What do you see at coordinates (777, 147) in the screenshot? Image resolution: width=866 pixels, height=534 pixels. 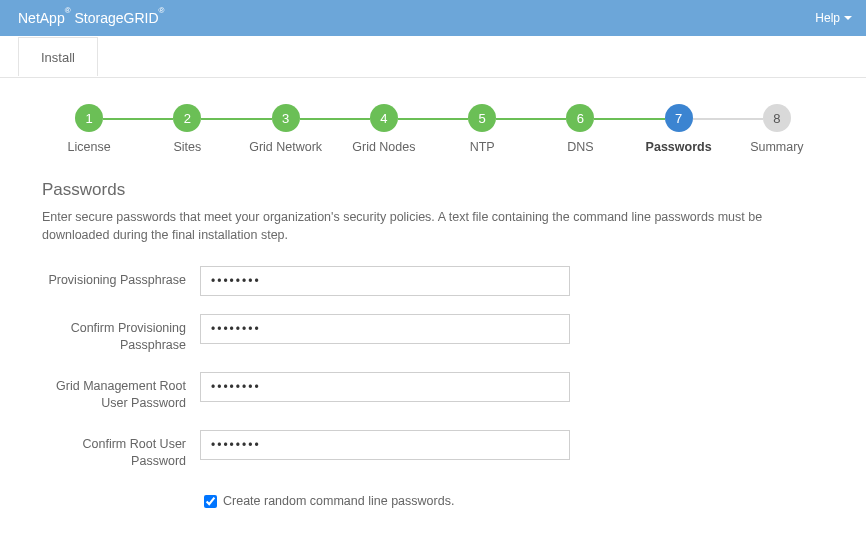 I see `step-label: Summary` at bounding box center [777, 147].